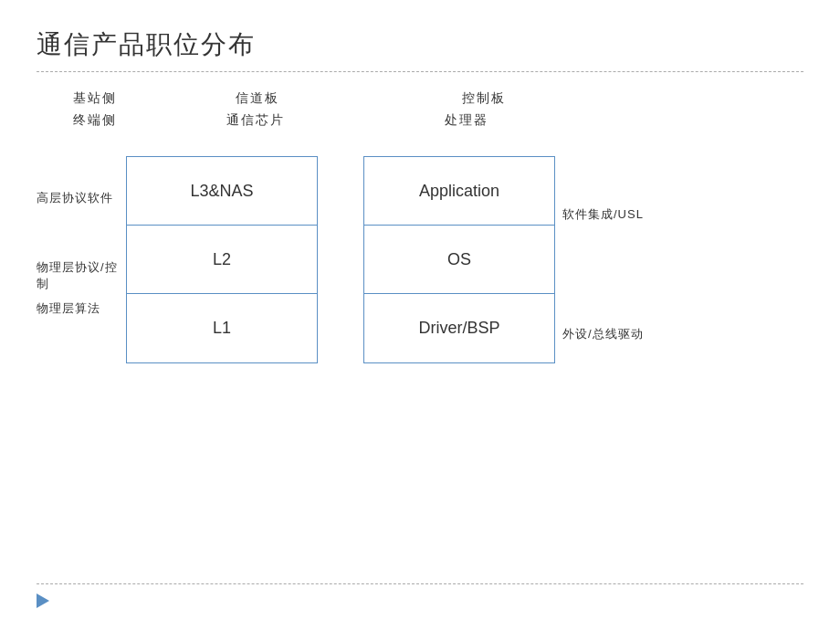 The image size is (840, 630). Describe the element at coordinates (420, 71) in the screenshot. I see `title-divider` at that location.